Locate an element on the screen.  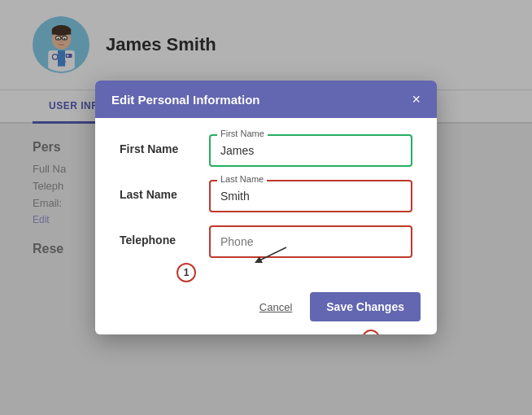
save-changes-button: Save Changes is located at coordinates (365, 307).